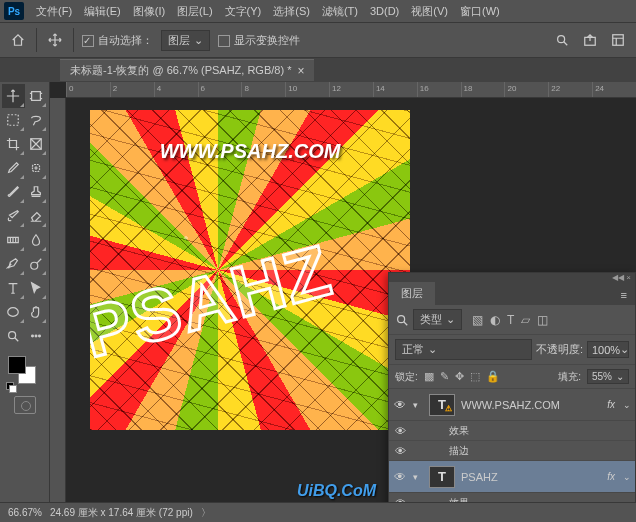 The width and height of the screenshot is (636, 522). Describe the element at coordinates (14, 168) in the screenshot. I see `eyedropper-tool` at that location.